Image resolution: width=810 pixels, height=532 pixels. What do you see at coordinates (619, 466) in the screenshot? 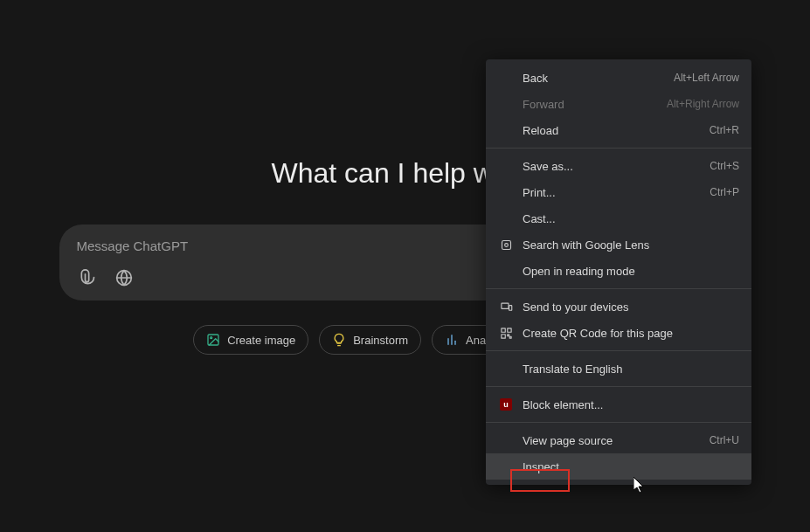
I see `menu-item-inspect: Inspect` at bounding box center [619, 466].